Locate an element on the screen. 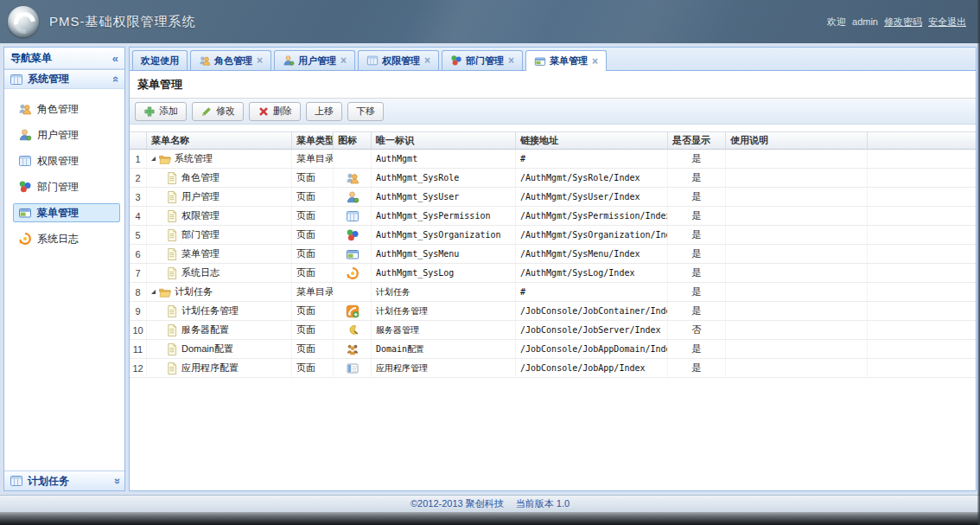 The width and height of the screenshot is (980, 525). grid-header-cell-menu-type: 菜单类型 is located at coordinates (313, 140).